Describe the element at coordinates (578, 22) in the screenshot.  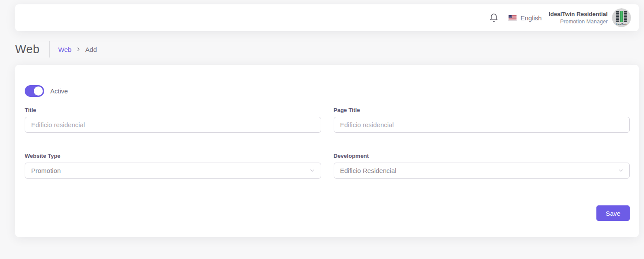
I see `account-role: Promotion Manager` at that location.